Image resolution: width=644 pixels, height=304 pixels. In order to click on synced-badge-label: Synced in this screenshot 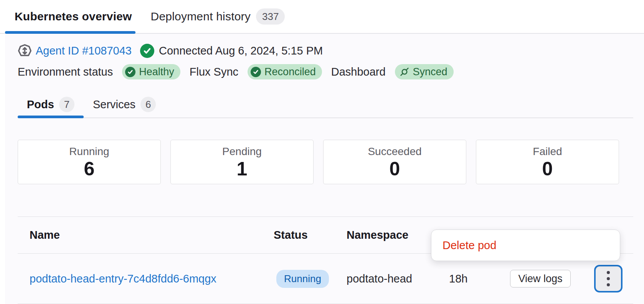, I will do `click(430, 72)`.